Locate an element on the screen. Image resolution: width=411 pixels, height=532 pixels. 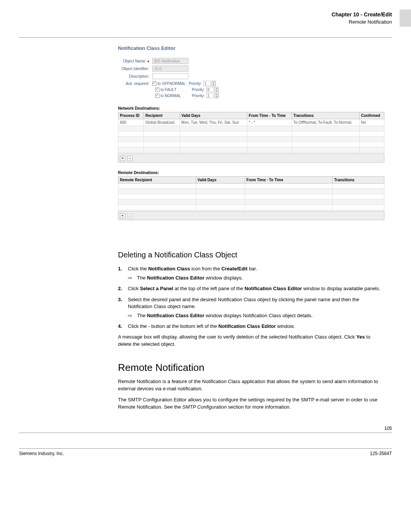
remote-destinations-heading: Remote Destinations: is located at coordinates (251, 173).